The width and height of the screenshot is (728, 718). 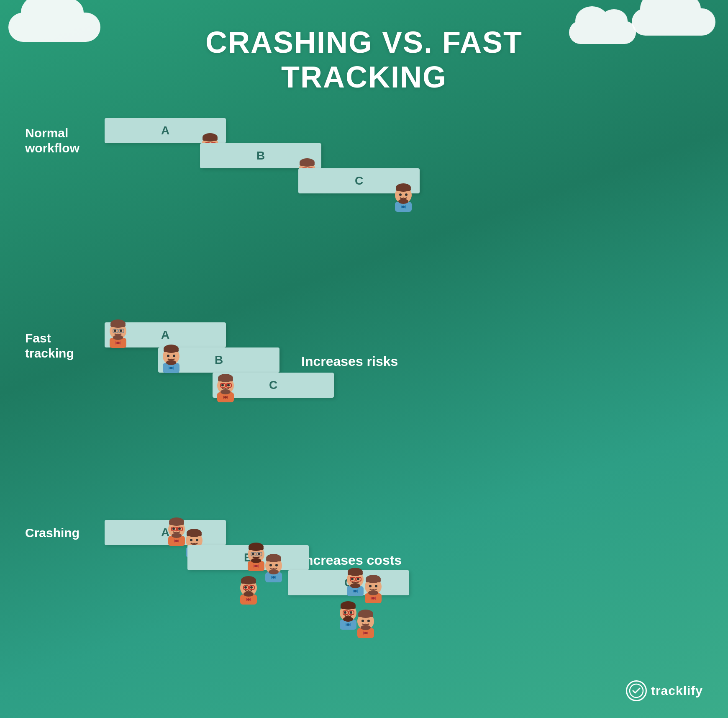 What do you see at coordinates (49, 346) in the screenshot?
I see `fast-tracking-label: Fast tracking` at bounding box center [49, 346].